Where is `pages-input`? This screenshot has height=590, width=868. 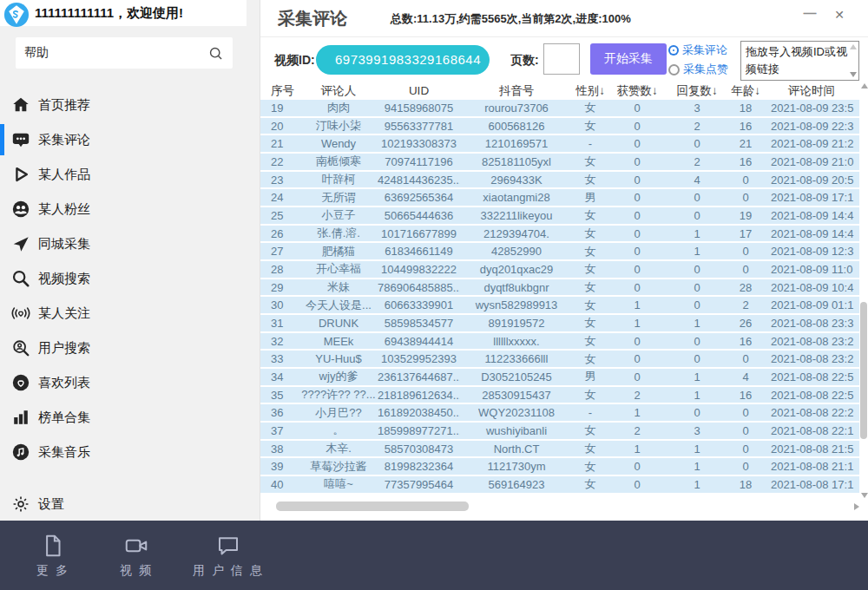 pages-input is located at coordinates (562, 59).